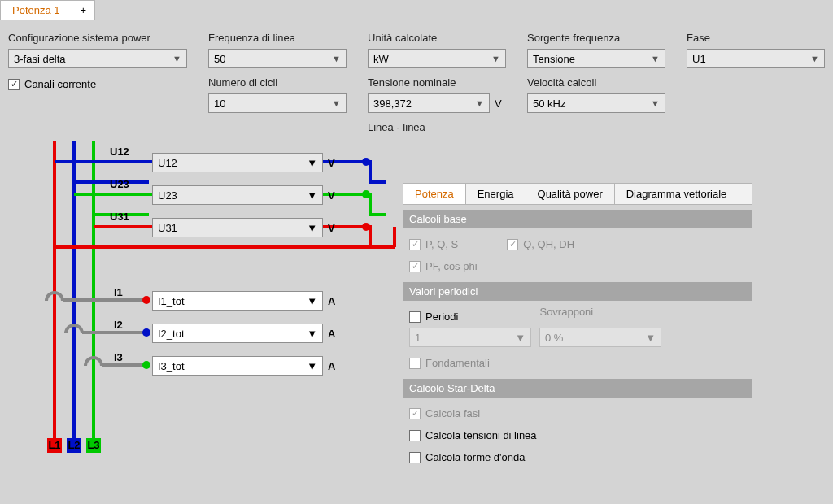 The height and width of the screenshot is (504, 833). What do you see at coordinates (332, 333) in the screenshot?
I see `i2-unit: A` at bounding box center [332, 333].